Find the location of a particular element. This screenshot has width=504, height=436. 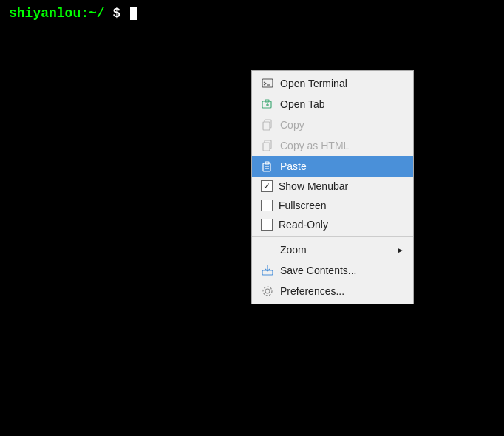

open-tab-icon is located at coordinates (268, 104).